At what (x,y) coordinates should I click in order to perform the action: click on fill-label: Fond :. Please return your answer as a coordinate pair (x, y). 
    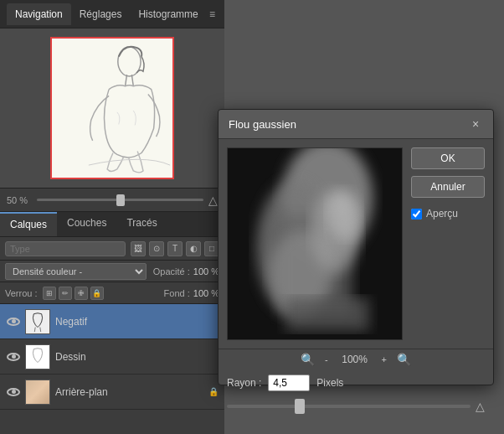
    Looking at the image, I should click on (177, 293).